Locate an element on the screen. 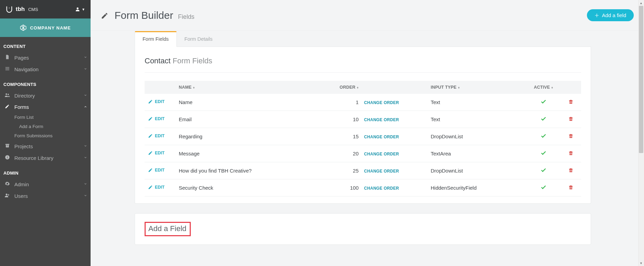  scroll-up-icon: ▲ is located at coordinates (641, 3).